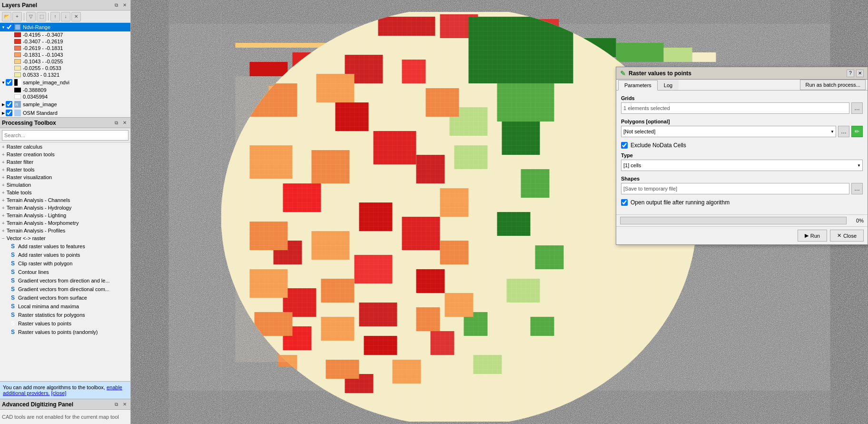 This screenshot has width=868, height=424. Describe the element at coordinates (65, 82) in the screenshot. I see `layer-item-sample-ndvi: ▼ sample_image_ndvi` at that location.